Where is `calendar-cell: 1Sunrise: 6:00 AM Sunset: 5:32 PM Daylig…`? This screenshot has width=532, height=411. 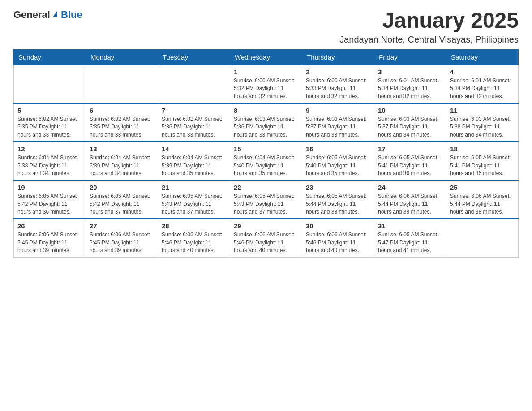 calendar-cell: 1Sunrise: 6:00 AM Sunset: 5:32 PM Daylig… is located at coordinates (266, 84).